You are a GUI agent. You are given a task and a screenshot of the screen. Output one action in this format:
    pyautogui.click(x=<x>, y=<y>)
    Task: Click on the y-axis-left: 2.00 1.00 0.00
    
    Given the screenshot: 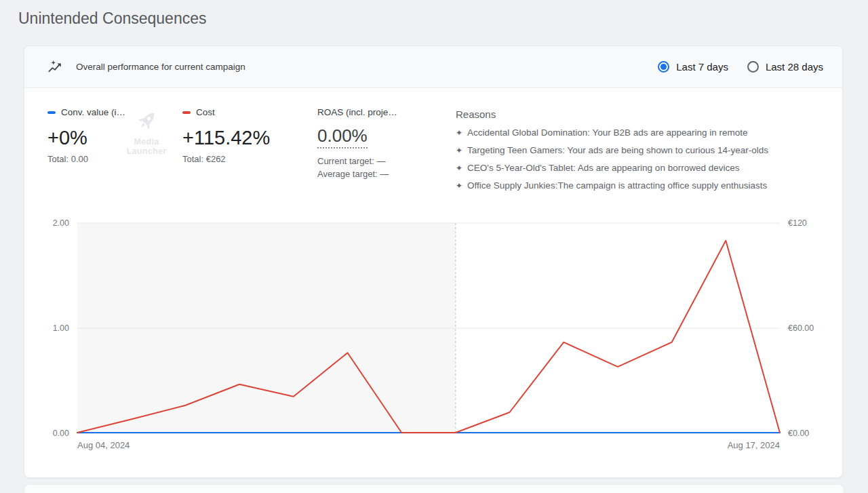 What is the action you would take?
    pyautogui.click(x=55, y=328)
    